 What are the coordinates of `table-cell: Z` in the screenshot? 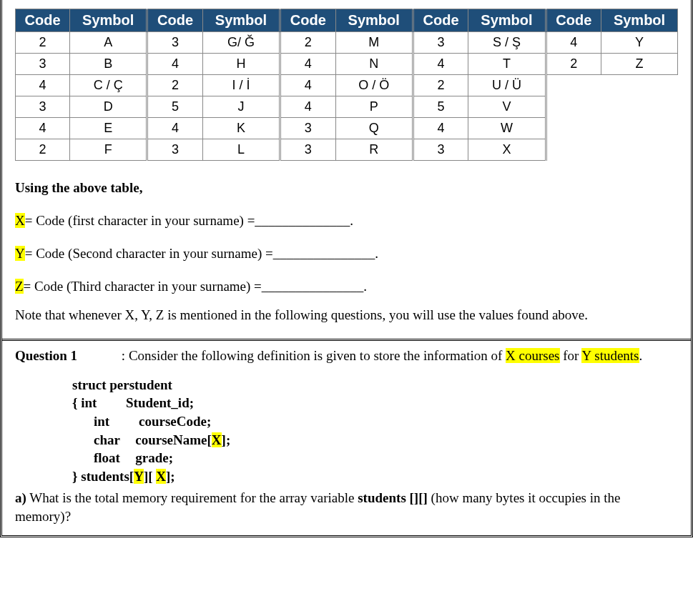 It's located at (639, 64).